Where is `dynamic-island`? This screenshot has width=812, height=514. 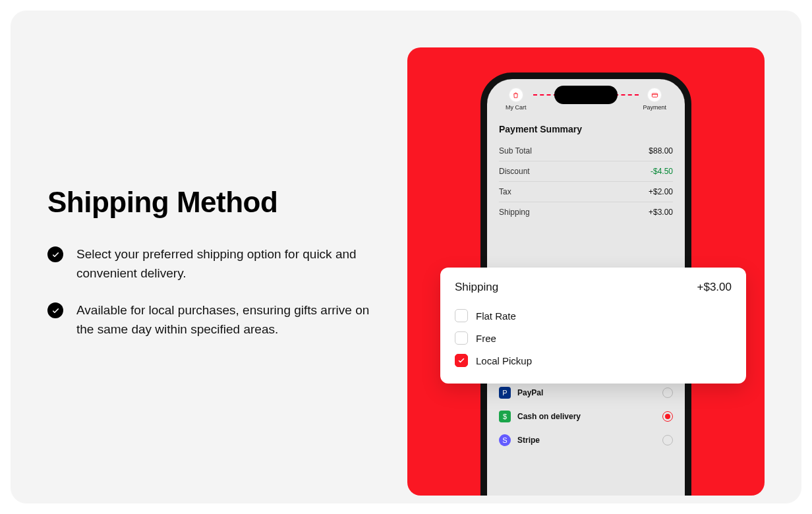
dynamic-island is located at coordinates (586, 95).